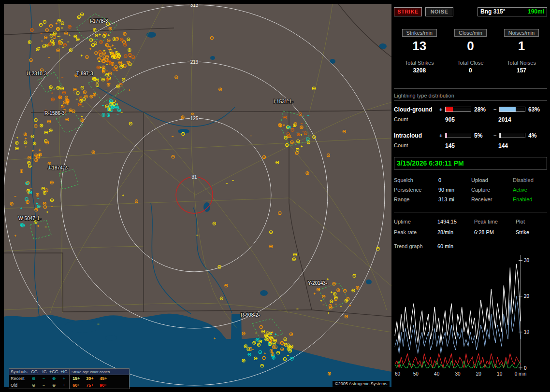 This screenshot has height=392, width=550. I want to click on settings-row-squelch: Squelch 0 Upload Disabled, so click(471, 180).